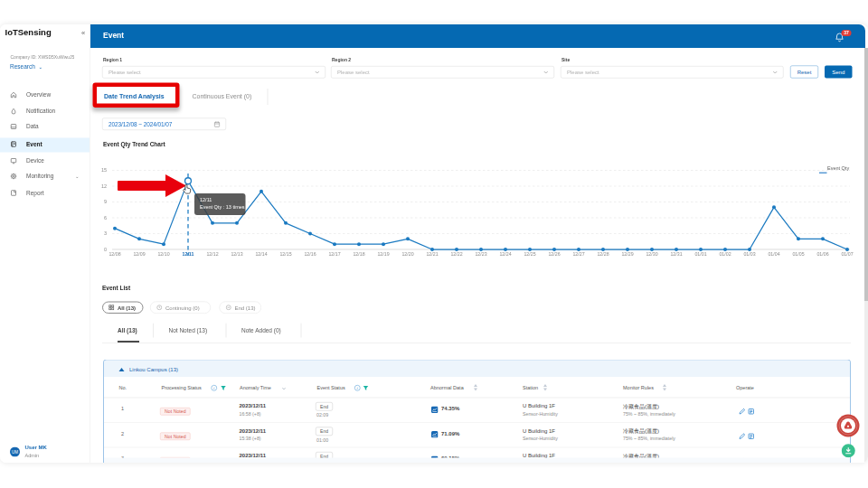 This screenshot has width=868, height=488. What do you see at coordinates (309, 254) in the screenshot?
I see `svg-text: 12/16` at bounding box center [309, 254].